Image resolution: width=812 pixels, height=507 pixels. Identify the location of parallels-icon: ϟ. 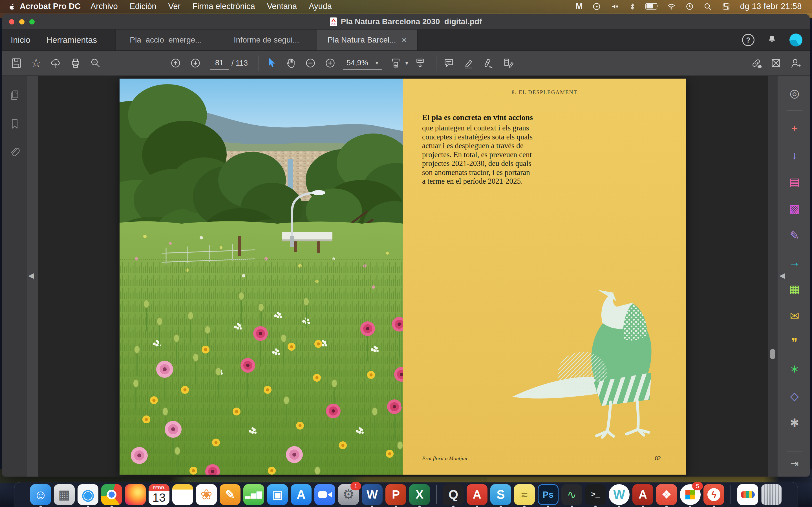
(714, 495).